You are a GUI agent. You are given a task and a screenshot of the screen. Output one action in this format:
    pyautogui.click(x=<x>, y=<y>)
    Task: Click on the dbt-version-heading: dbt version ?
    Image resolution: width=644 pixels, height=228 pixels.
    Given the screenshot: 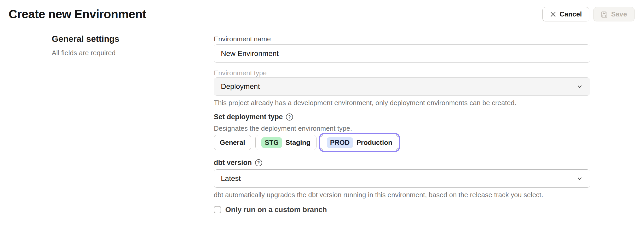 What is the action you would take?
    pyautogui.click(x=238, y=163)
    